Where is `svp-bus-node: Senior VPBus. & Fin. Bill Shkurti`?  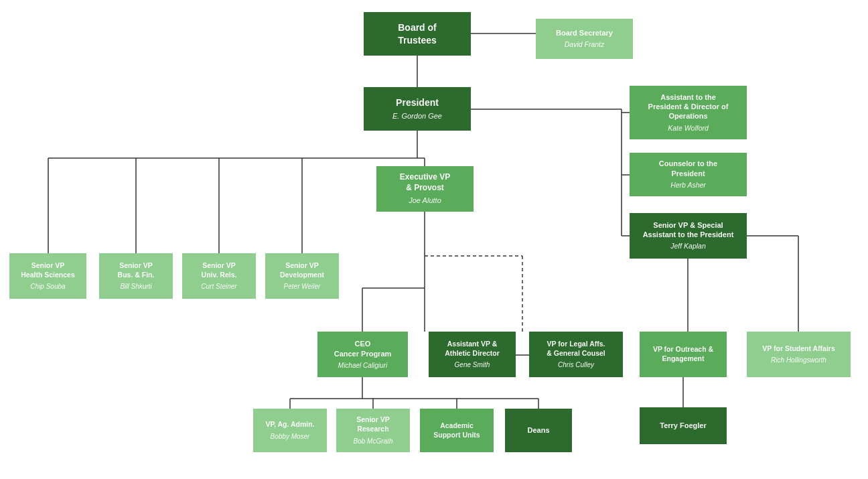
svp-bus-node: Senior VPBus. & Fin. Bill Shkurti is located at coordinates (136, 276).